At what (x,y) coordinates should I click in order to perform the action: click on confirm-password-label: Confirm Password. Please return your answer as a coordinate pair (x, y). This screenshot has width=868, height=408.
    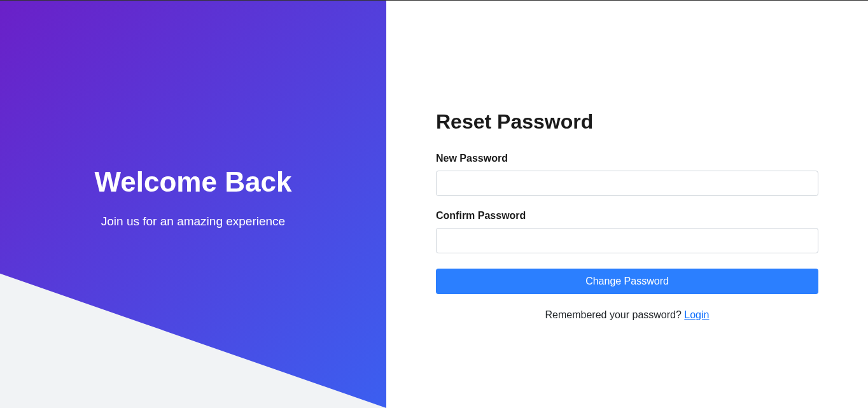
    Looking at the image, I should click on (627, 216).